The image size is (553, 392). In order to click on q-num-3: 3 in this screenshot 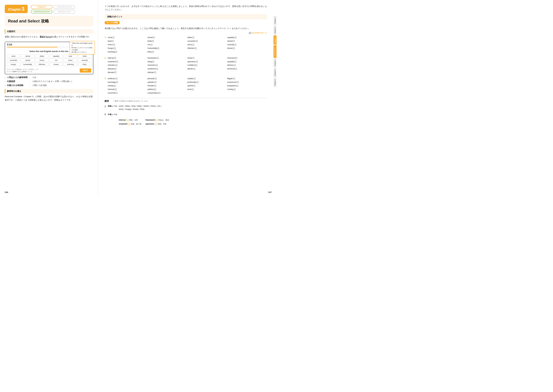, I will do `click(106, 86)`.